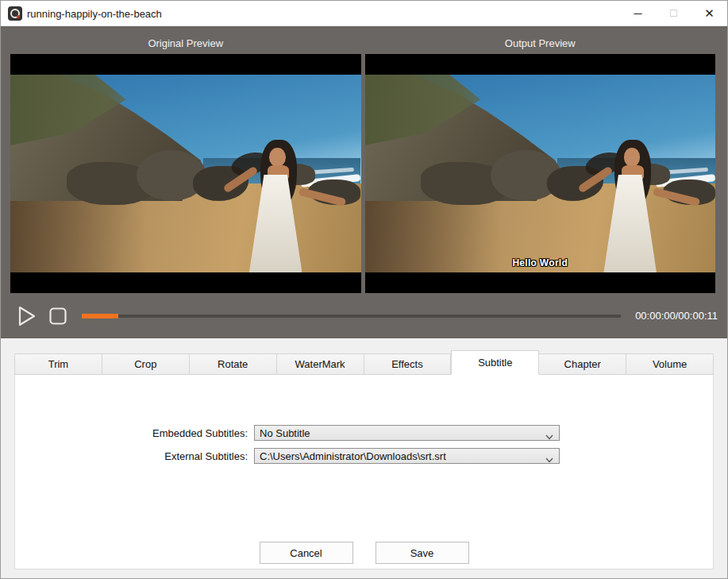 The height and width of the screenshot is (579, 728). Describe the element at coordinates (186, 43) in the screenshot. I see `original-preview-label: Original Preview` at that location.